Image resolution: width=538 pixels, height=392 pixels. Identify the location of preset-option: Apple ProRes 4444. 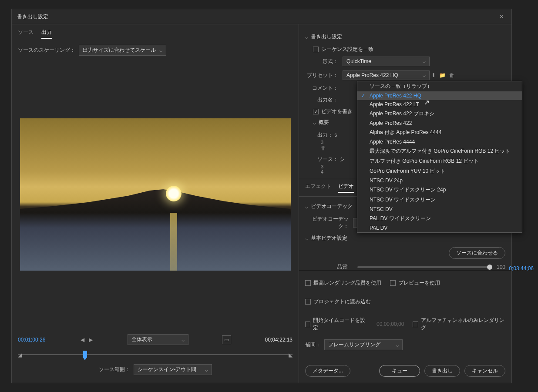
(440, 142).